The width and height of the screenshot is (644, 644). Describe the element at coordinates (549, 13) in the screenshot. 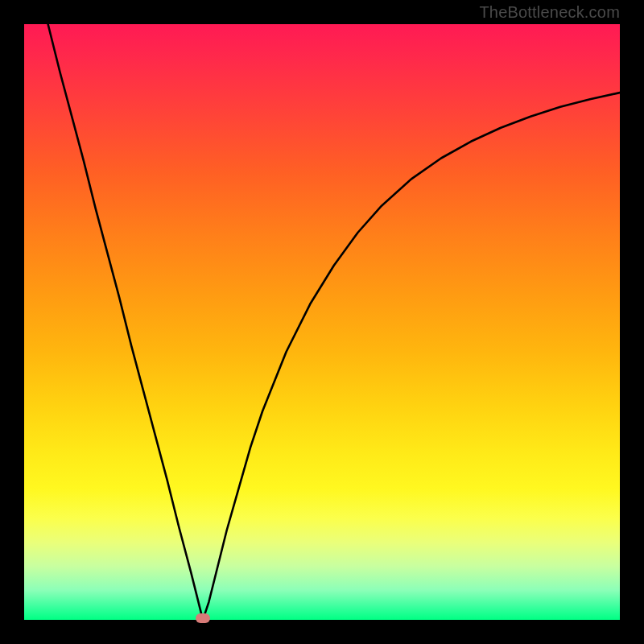

I see `site-attribution: TheBottleneck.com` at that location.